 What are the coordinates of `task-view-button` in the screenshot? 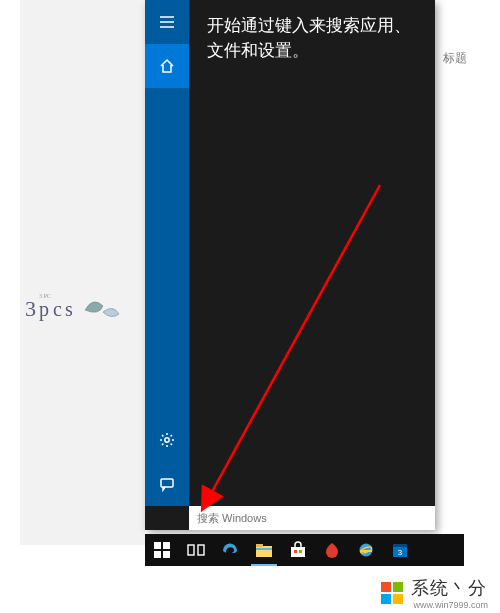 It's located at (196, 550).